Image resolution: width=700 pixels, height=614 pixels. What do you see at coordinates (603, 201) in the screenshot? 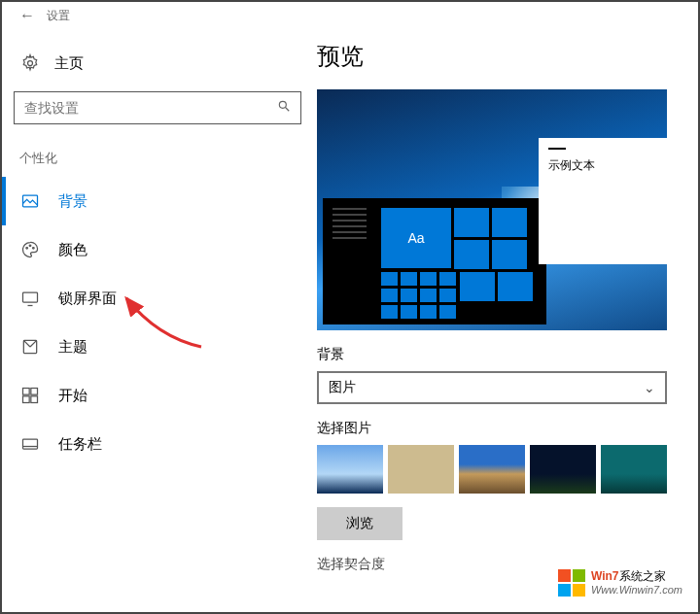
I see `sample-window: 示例文本` at bounding box center [603, 201].